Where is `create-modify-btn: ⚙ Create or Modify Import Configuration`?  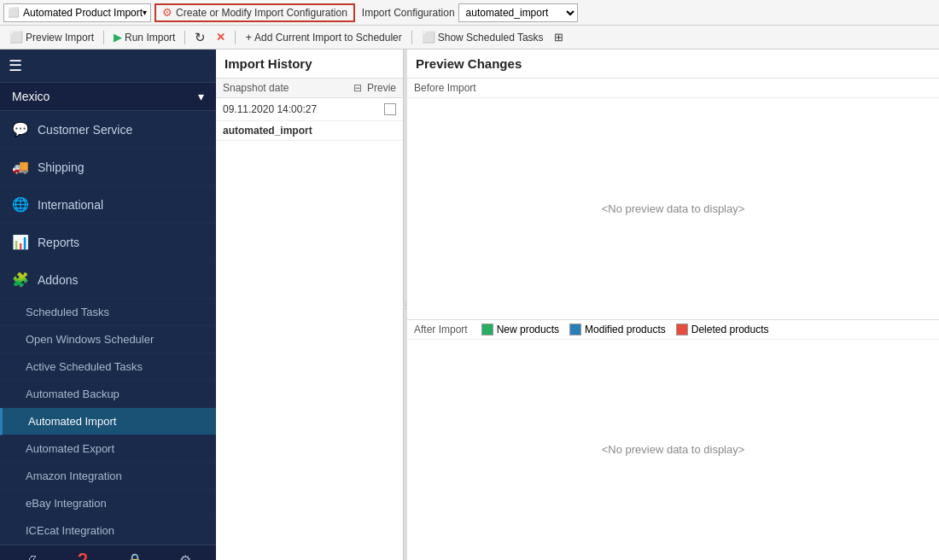
create-modify-btn: ⚙ Create or Modify Import Configuration is located at coordinates (254, 13).